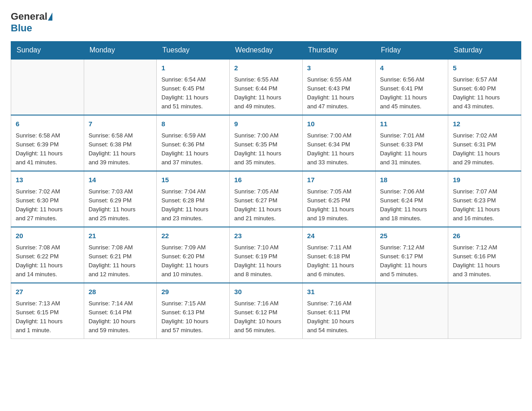 This screenshot has height=411, width=532. What do you see at coordinates (485, 255) in the screenshot?
I see `calendar-cell: 26Sunrise: 7:12 AM Sunset: 6:16 PM Dayli…` at bounding box center [485, 255].